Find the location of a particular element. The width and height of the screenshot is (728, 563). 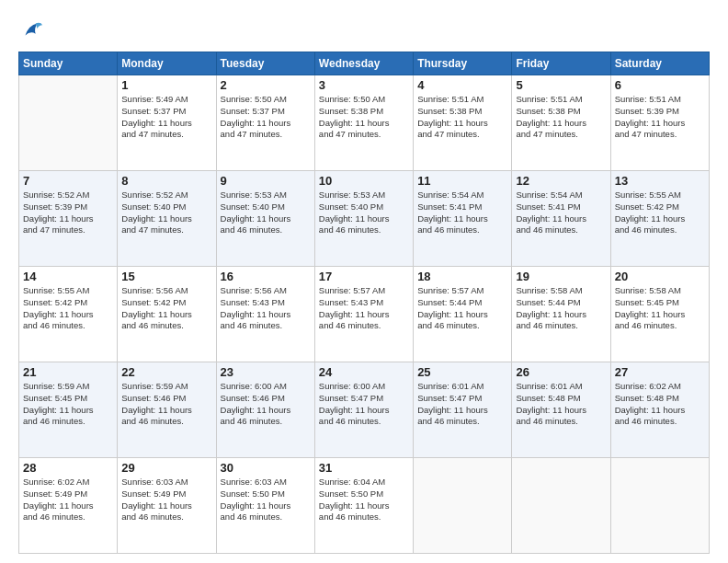

cell-info-line: Sunrise: 5:59 AM is located at coordinates (68, 386).